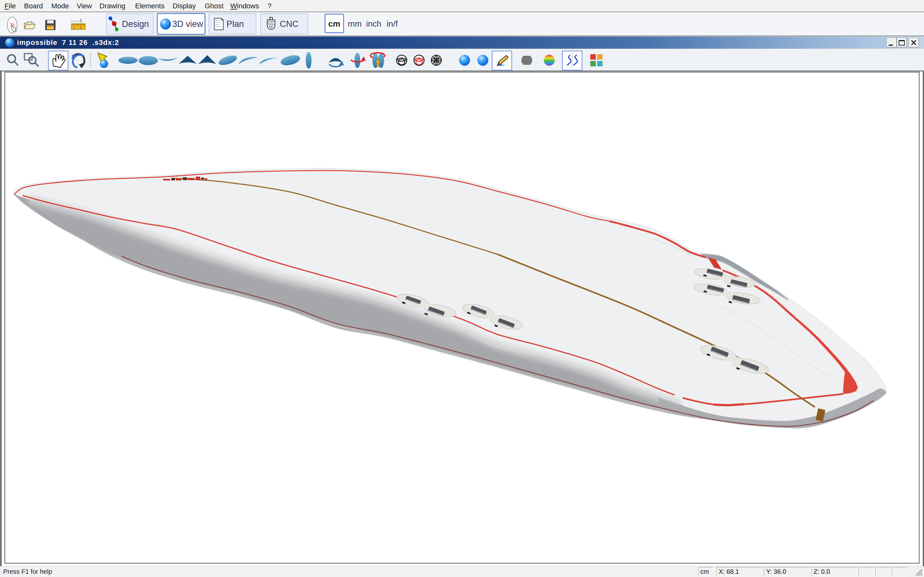 The height and width of the screenshot is (577, 924). I want to click on svg-text: inch, so click(374, 24).